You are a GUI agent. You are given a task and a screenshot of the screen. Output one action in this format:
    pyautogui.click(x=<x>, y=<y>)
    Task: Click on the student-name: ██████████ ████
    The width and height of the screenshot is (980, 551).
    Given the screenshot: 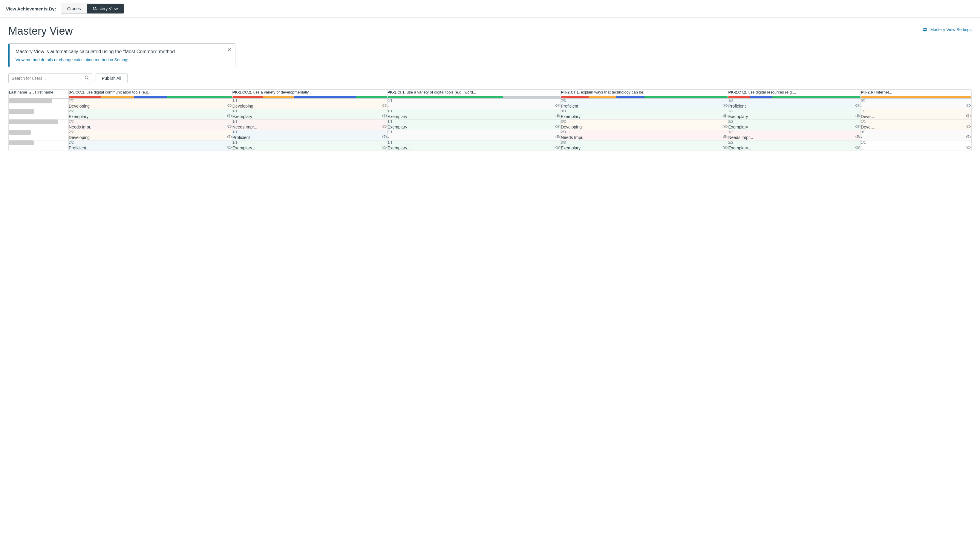 What is the action you would take?
    pyautogui.click(x=30, y=101)
    